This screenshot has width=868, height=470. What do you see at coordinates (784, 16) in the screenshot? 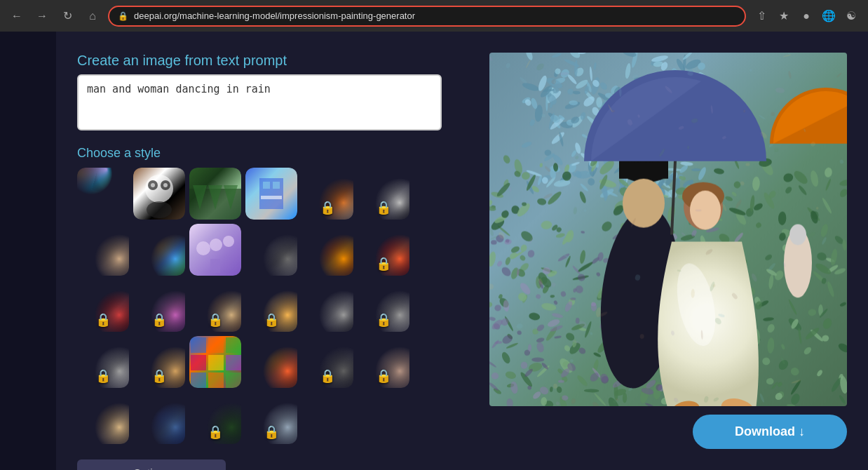
I see `bookmark-button: ★` at bounding box center [784, 16].